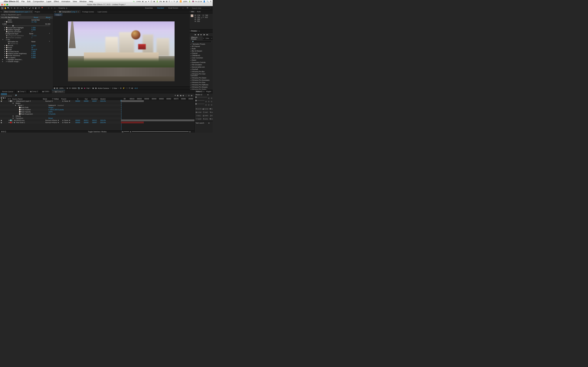 The image size is (588, 367). Describe the element at coordinates (193, 1) in the screenshot. I see `flag-icon: 🇬🇧` at that location.